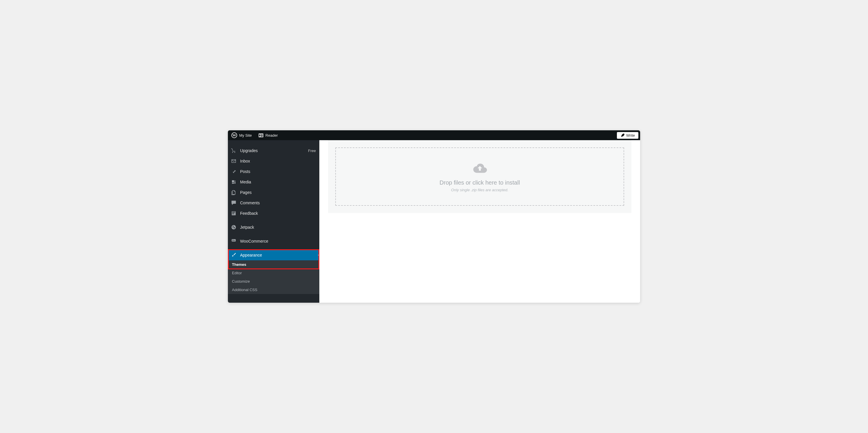  Describe the element at coordinates (630, 135) in the screenshot. I see `write-button-label: Write` at that location.